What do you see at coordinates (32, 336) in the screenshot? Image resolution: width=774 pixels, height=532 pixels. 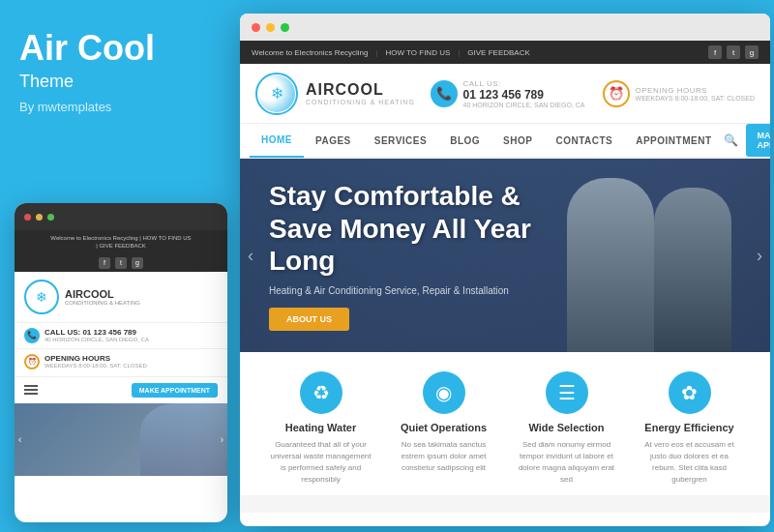 I see `mobile-phone-icon: 📞` at bounding box center [32, 336].